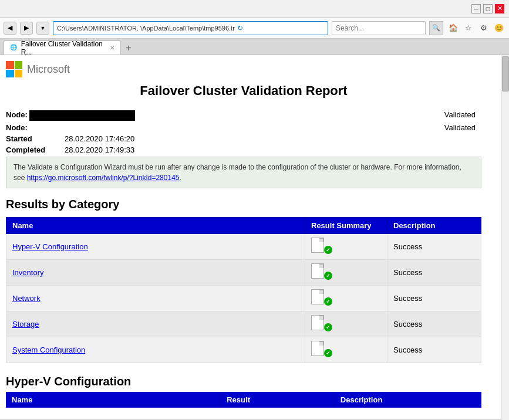 This screenshot has height=420, width=509. I want to click on node2-label: Node:, so click(16, 128).